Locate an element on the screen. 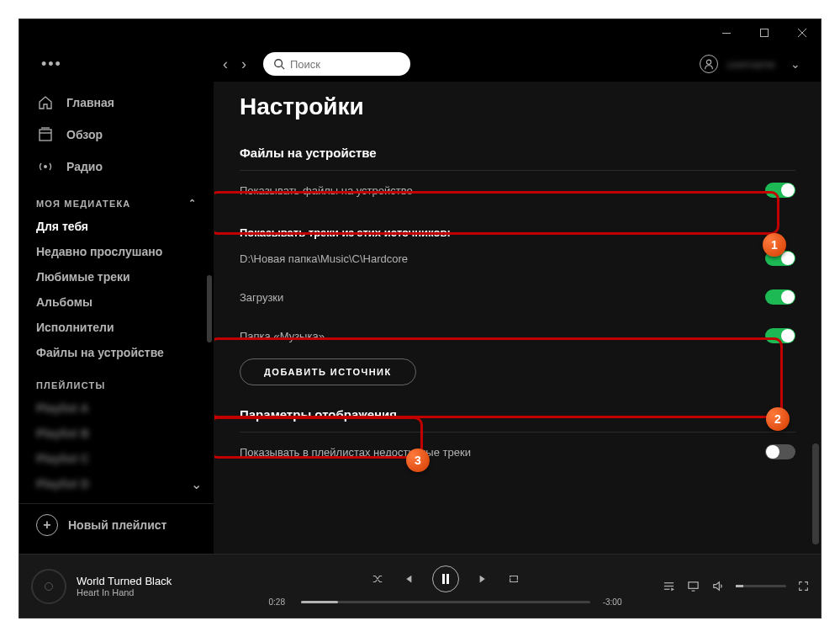  progress-bar is located at coordinates (446, 602).